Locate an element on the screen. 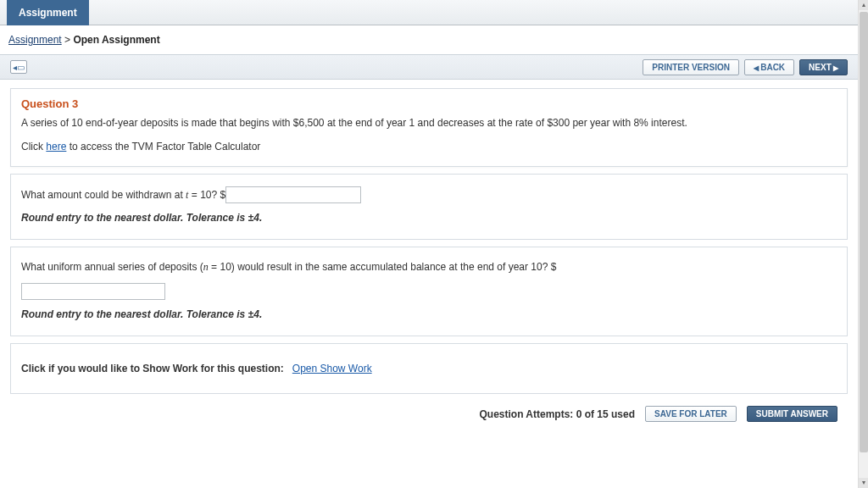  scroll-down-arrow-icon: ▾ is located at coordinates (863, 483).